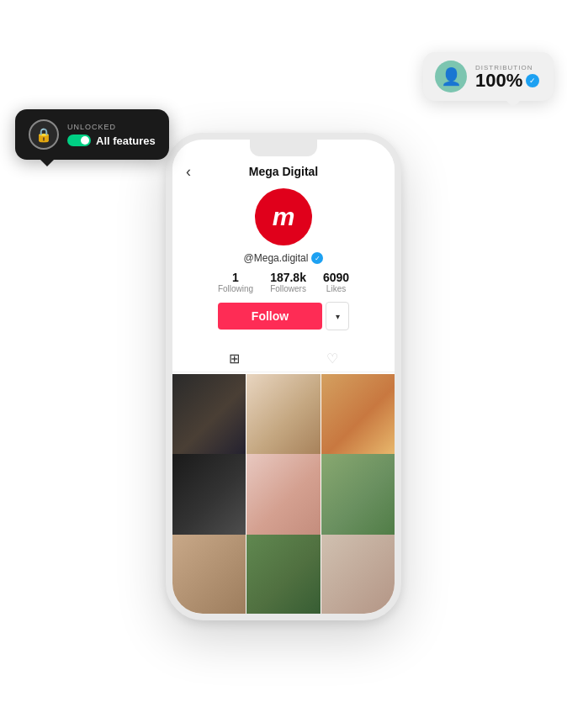 This screenshot has height=728, width=567. Describe the element at coordinates (111, 141) in the screenshot. I see `toggle-row: All features` at that location.